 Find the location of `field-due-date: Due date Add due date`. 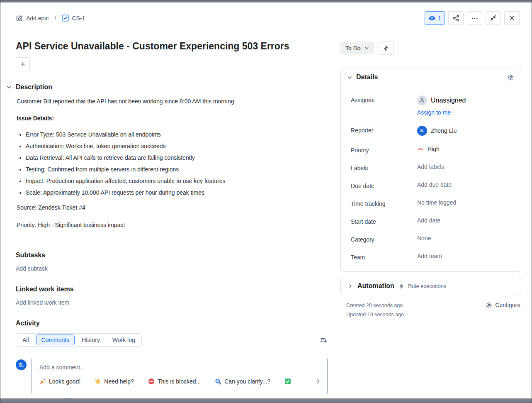

field-due-date: Due date Add due date is located at coordinates (432, 185).